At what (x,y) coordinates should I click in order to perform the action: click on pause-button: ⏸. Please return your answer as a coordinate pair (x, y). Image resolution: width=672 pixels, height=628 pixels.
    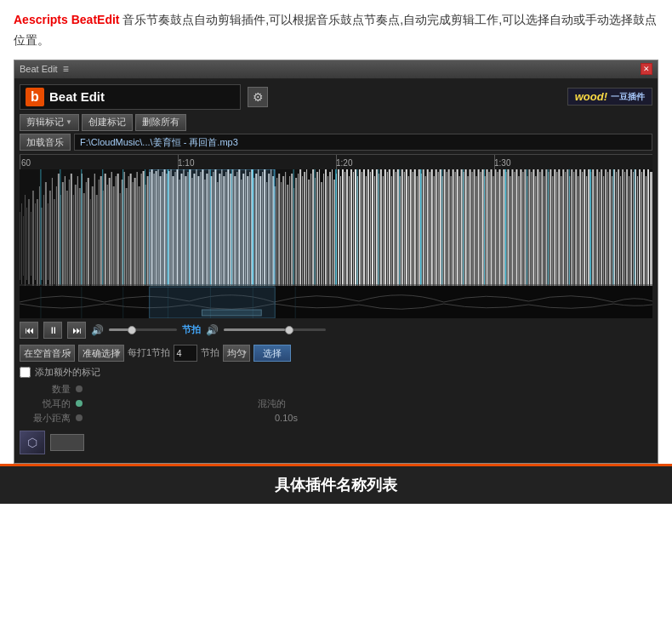
    Looking at the image, I should click on (53, 330).